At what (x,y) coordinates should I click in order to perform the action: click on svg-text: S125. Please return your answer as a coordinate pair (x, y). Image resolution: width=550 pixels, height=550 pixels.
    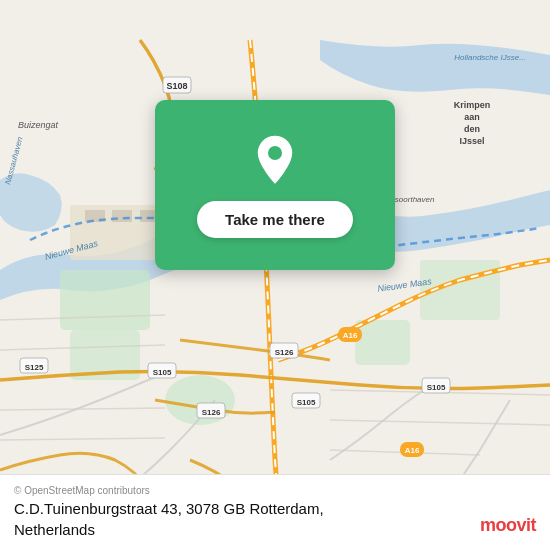
    Looking at the image, I should click on (34, 368).